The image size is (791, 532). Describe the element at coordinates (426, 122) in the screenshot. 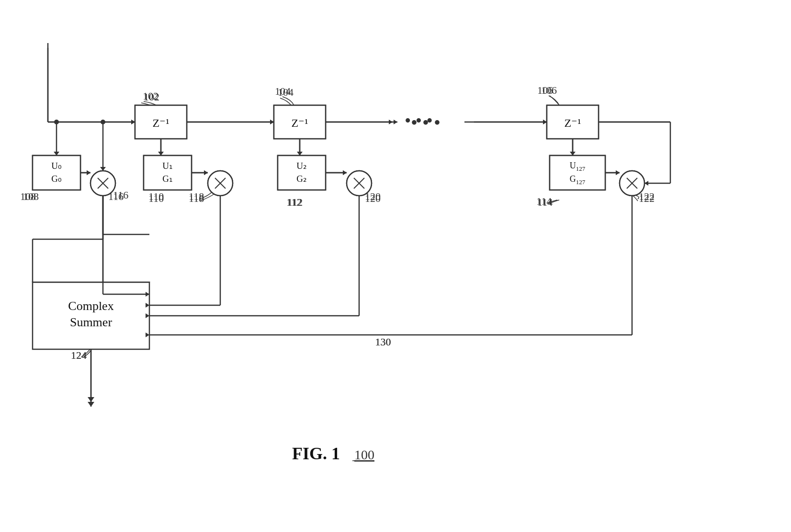

I see `dots: • • •` at that location.